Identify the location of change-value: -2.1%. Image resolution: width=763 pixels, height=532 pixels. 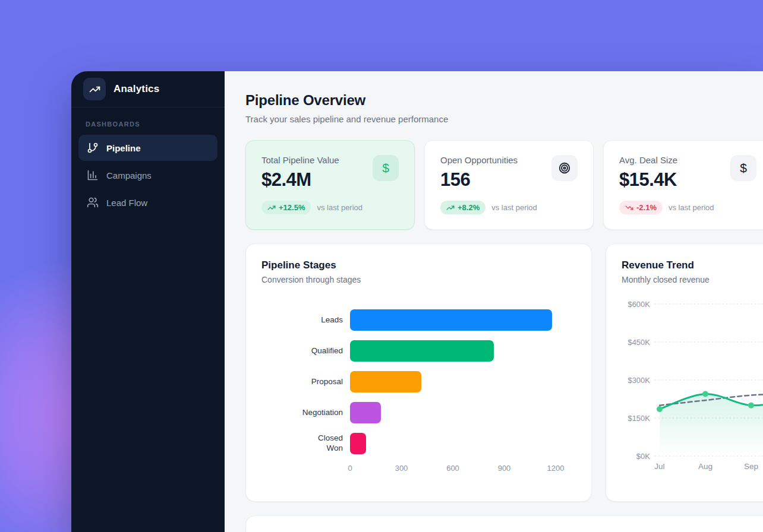
(647, 208).